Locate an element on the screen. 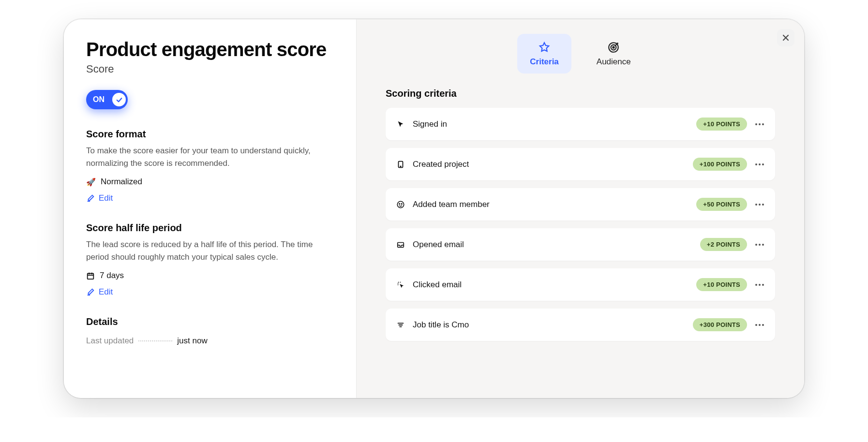  score-format-edit-link: Edit is located at coordinates (210, 198).